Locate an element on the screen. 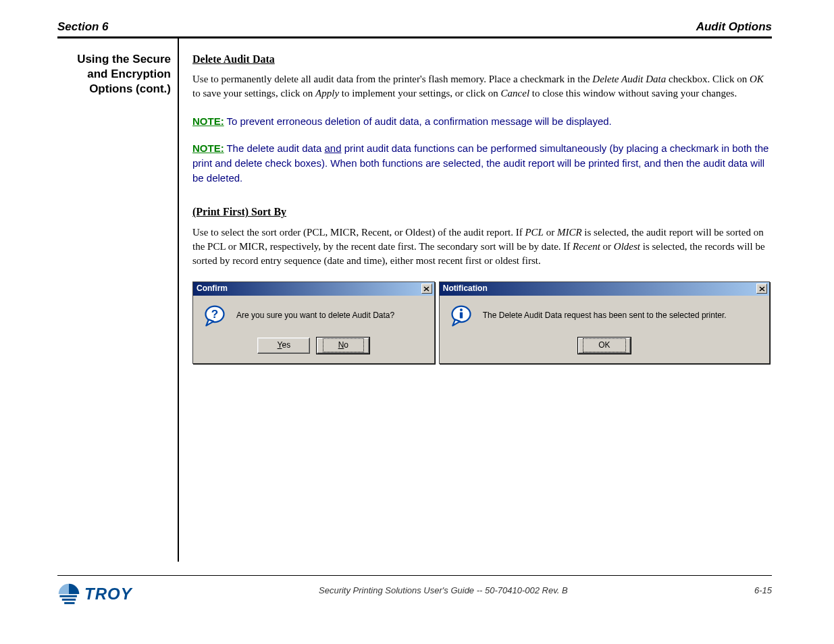  sort-by-heading: (Print First) Sort By is located at coordinates (481, 212).